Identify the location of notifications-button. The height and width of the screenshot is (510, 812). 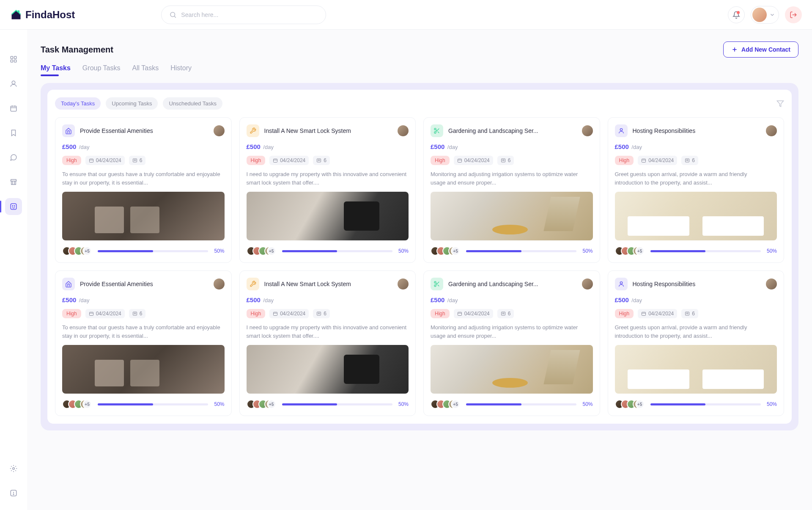
(736, 15).